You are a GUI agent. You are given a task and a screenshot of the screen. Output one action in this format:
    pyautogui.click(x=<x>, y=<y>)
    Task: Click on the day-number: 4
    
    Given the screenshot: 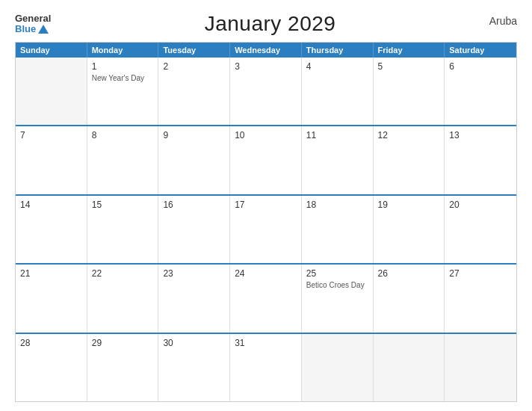 What is the action you would take?
    pyautogui.click(x=338, y=67)
    